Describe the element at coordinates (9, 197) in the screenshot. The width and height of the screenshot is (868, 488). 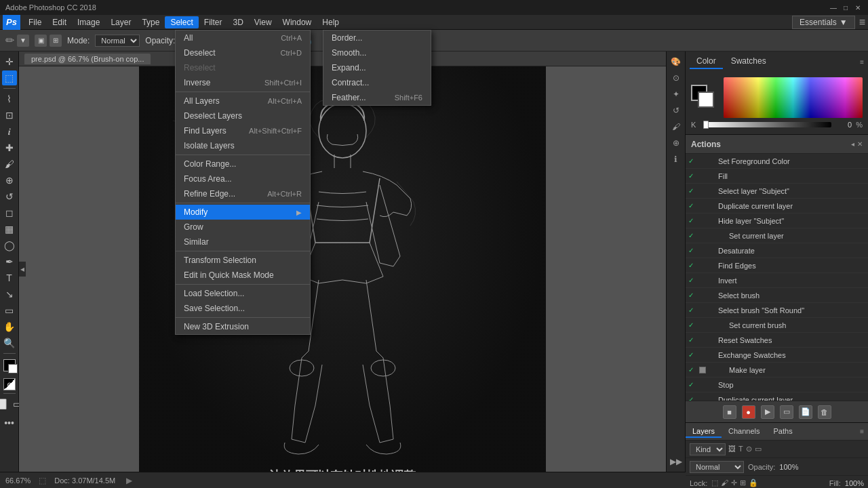
I see `history-tool: ↺` at that location.